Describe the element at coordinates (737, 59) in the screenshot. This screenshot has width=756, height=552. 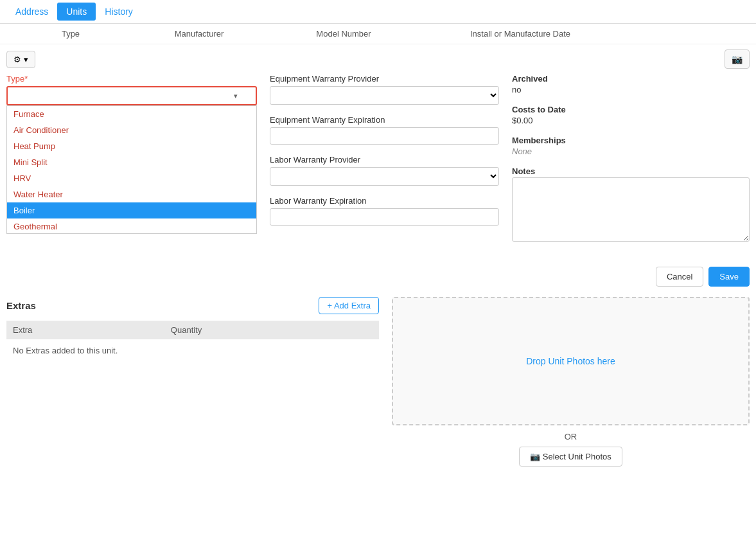
I see `camera-toolbar-button: 📷` at that location.